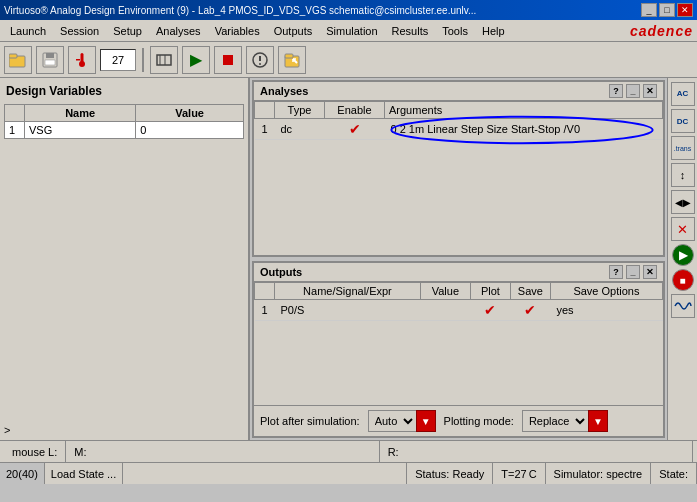  I want to click on outputs-col-save: Save, so click(530, 292).